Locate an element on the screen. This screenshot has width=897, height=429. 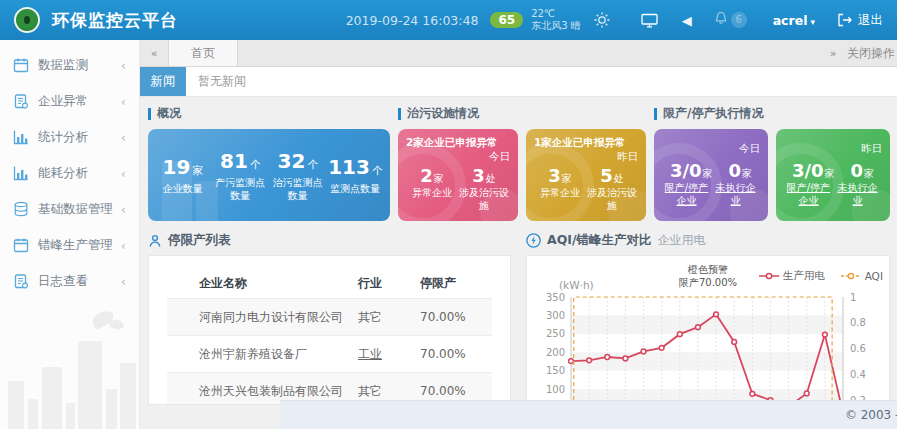
section-title-overview: 概况 is located at coordinates (269, 114).